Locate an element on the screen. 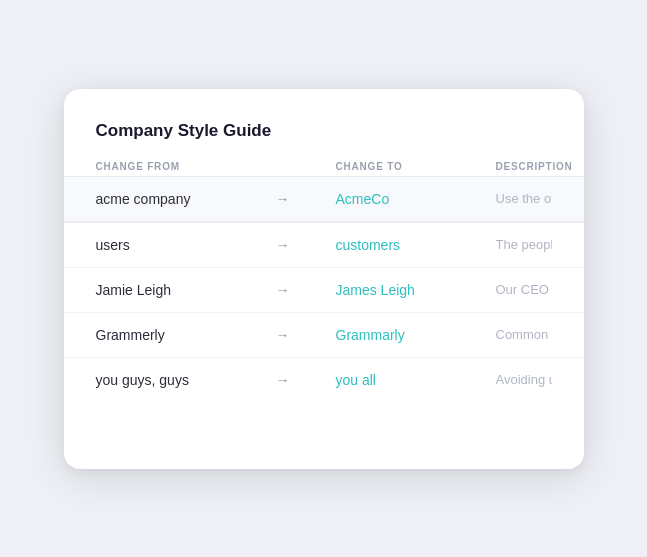 The height and width of the screenshot is (557, 647). change-from-cell: users is located at coordinates (186, 245).